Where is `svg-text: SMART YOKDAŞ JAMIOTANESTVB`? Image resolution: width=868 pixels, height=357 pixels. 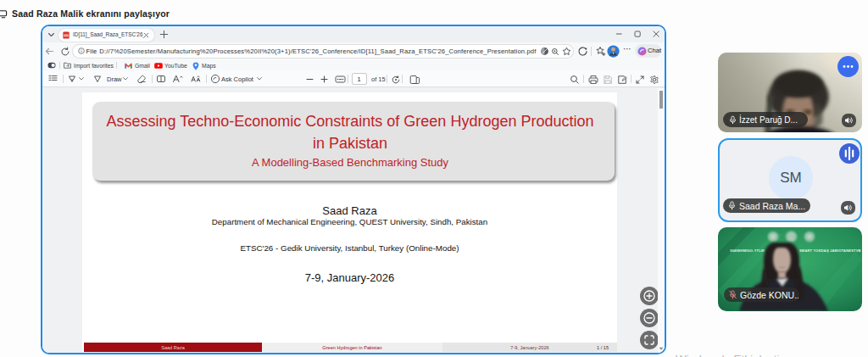 svg-text: SMART YOKDAŞ JAMIOTANESTVB is located at coordinates (831, 251).